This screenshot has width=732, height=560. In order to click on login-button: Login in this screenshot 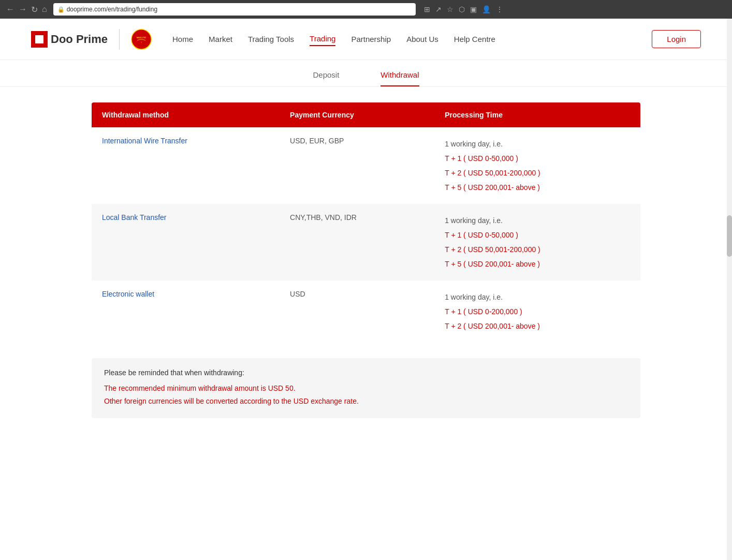, I will do `click(676, 39)`.